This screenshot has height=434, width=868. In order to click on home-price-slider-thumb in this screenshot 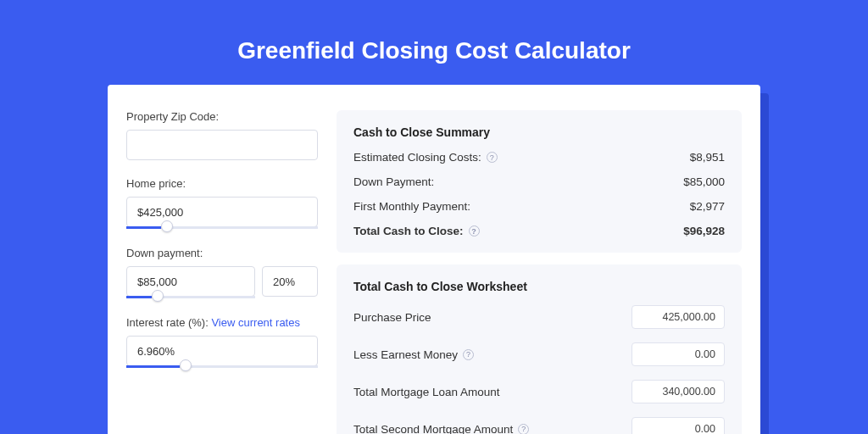, I will do `click(167, 226)`.